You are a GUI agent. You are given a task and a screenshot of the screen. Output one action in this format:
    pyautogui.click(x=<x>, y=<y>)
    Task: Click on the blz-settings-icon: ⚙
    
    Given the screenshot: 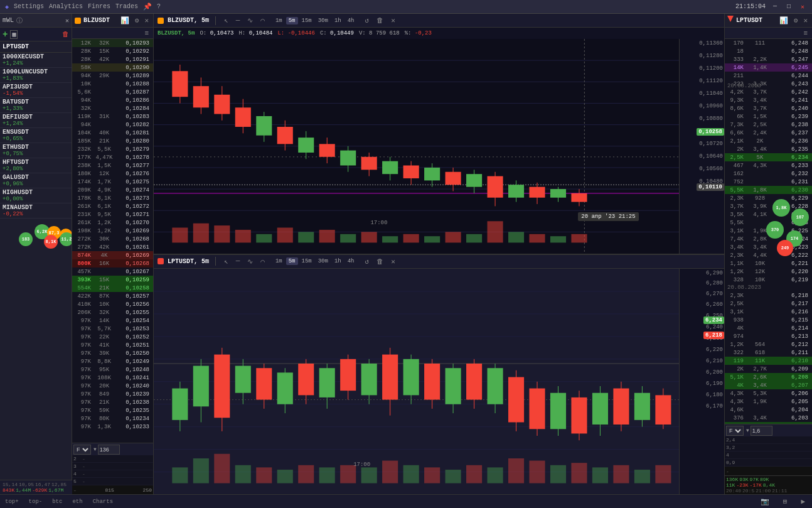 What is the action you would take?
    pyautogui.click(x=137, y=20)
    